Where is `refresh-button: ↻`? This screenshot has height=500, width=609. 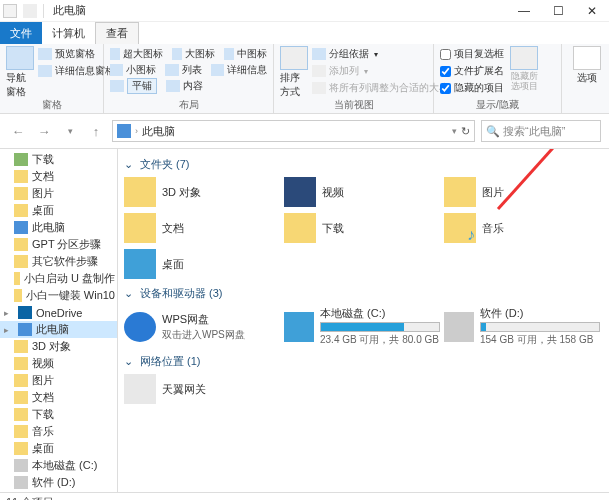
refresh-button: ↻ is located at coordinates (466, 132).